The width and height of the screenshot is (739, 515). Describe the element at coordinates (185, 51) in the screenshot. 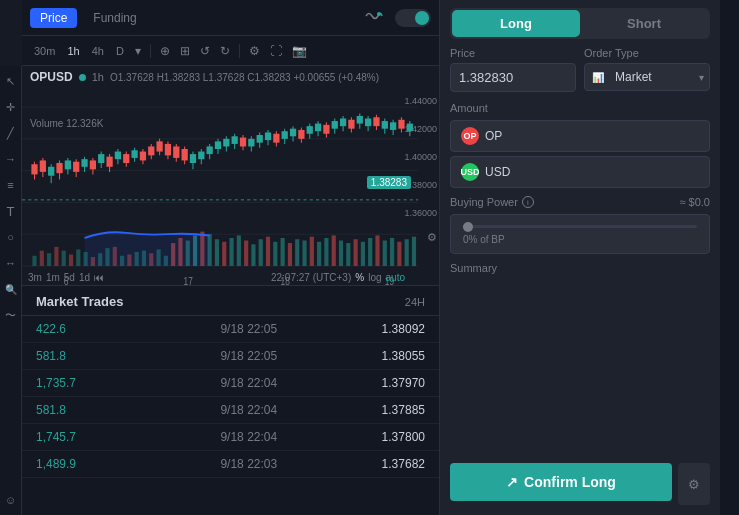

I see `compare-btn: ⊞` at that location.